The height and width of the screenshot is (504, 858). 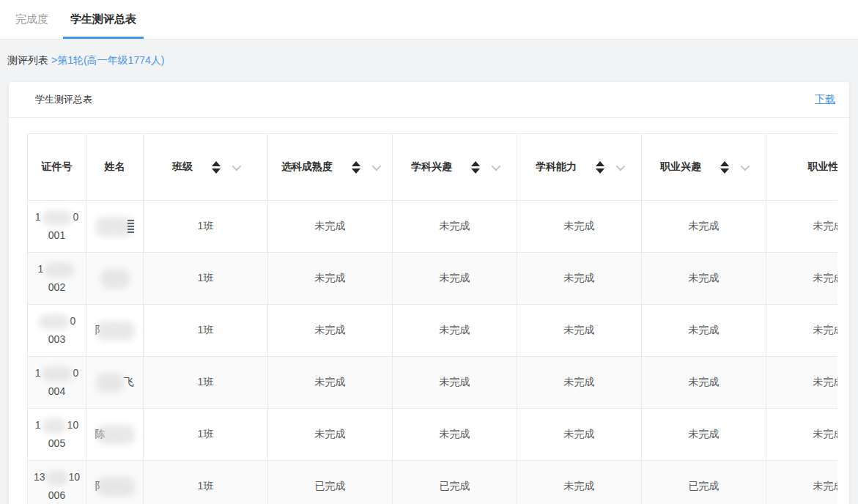 What do you see at coordinates (57, 278) in the screenshot?
I see `id-cell: 1 002` at bounding box center [57, 278].